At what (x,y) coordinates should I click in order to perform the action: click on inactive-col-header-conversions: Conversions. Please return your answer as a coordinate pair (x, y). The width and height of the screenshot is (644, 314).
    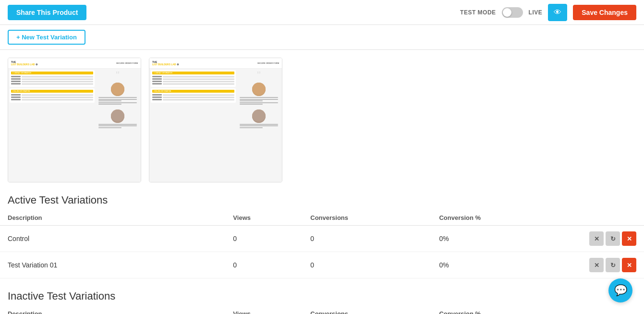
    Looking at the image, I should click on (367, 310).